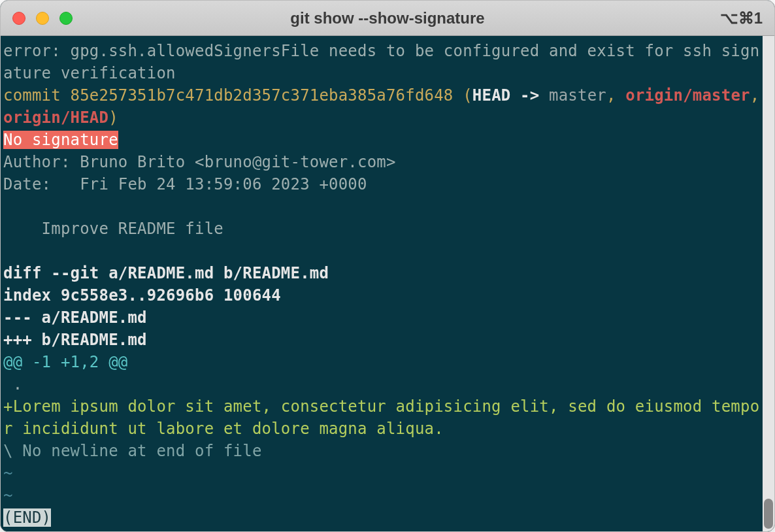 The image size is (775, 532). What do you see at coordinates (687, 95) in the screenshot?
I see `remote-origin-master: origin/master` at bounding box center [687, 95].